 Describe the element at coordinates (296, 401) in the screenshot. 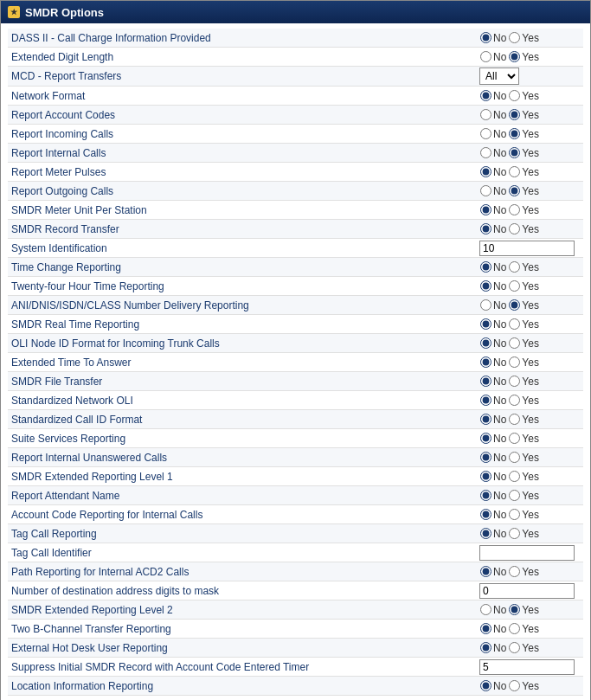

I see `table-row: Standardized Network OLINoYes` at that location.